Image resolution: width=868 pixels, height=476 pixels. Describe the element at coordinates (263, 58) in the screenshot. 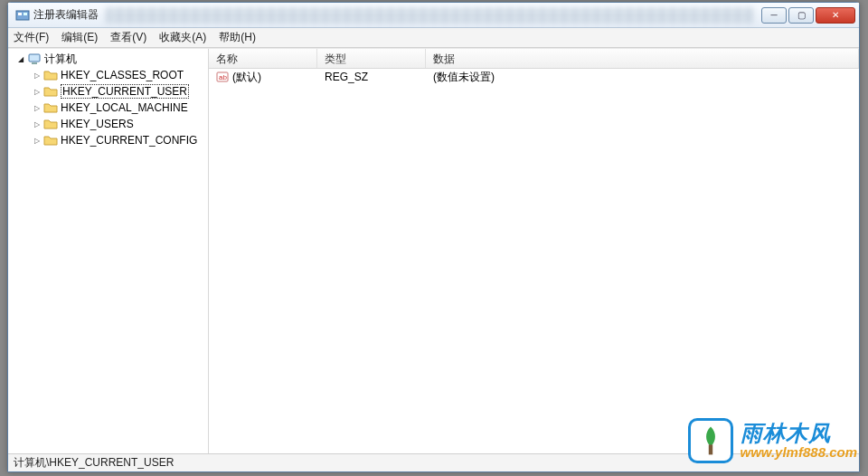

I see `column-name: 名称` at that location.